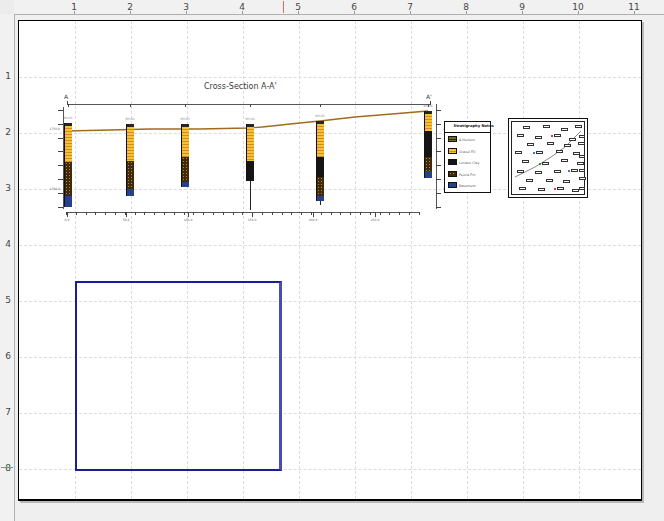 This screenshot has width=664, height=521. I want to click on legend-item-label: Basement, so click(468, 186).